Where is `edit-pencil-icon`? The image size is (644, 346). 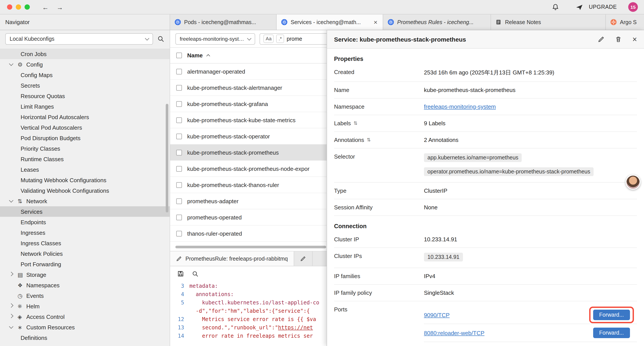
edit-pencil-icon is located at coordinates (602, 39).